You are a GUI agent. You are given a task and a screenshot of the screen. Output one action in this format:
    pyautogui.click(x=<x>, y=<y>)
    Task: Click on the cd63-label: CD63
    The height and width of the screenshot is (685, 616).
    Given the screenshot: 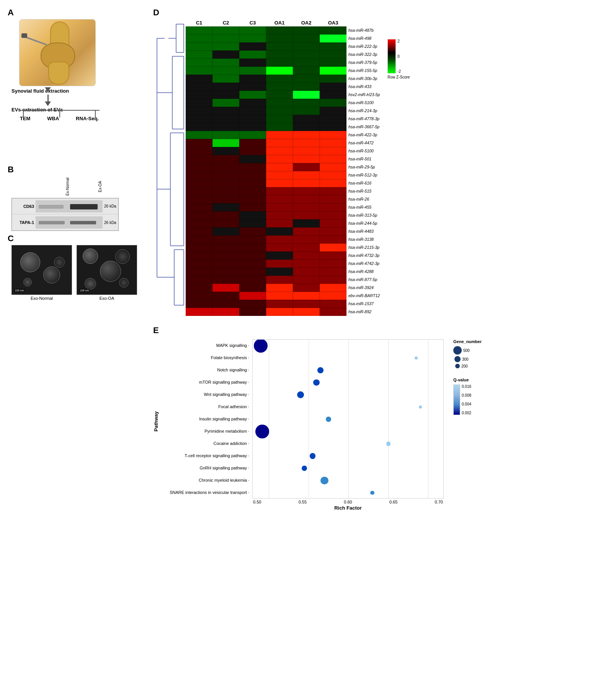 What is the action you would take?
    pyautogui.click(x=24, y=206)
    